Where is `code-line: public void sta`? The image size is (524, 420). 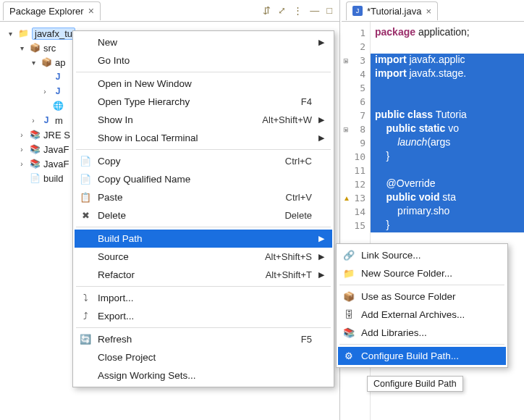 code-line: public void sta is located at coordinates (447, 198).